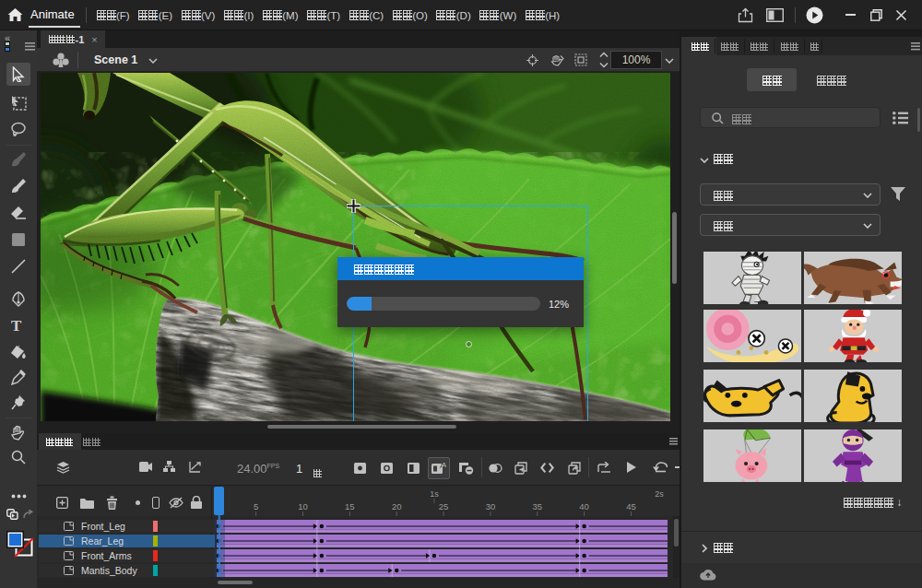 This screenshot has height=588, width=922. Describe the element at coordinates (585, 507) in the screenshot. I see `svg-text: 40` at that location.